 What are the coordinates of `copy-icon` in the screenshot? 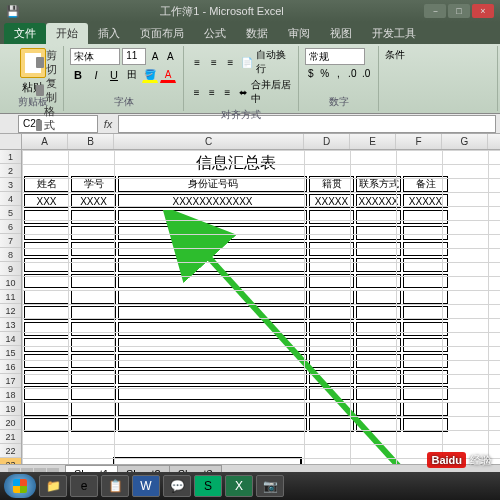 It's located at (40, 90).